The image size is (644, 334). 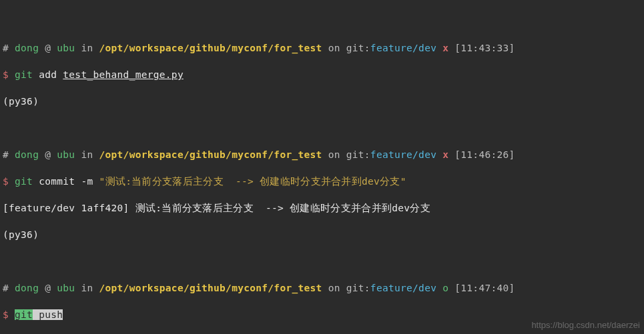 I want to click on highlighted-arg: push, so click(x=48, y=315).